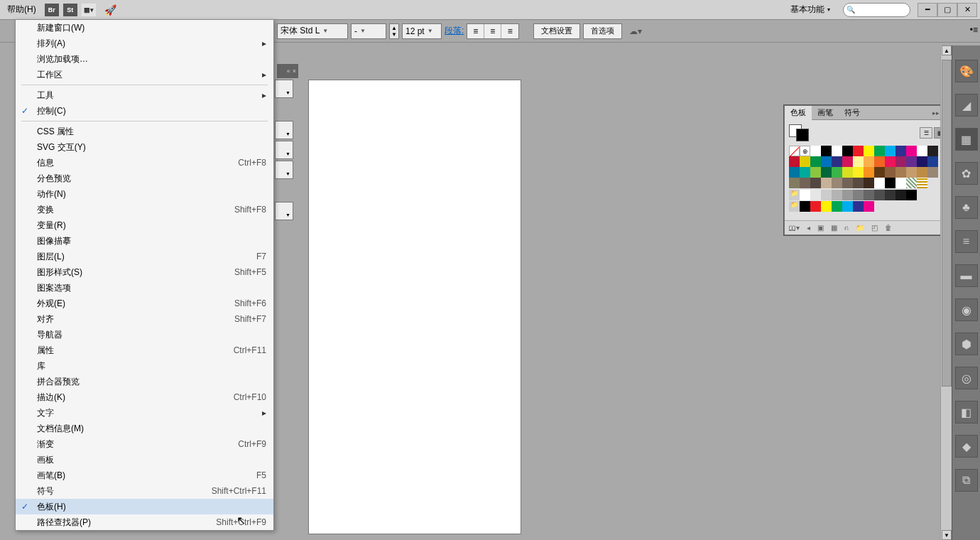 Image resolution: width=980 pixels, height=540 pixels. What do you see at coordinates (145, 522) in the screenshot?
I see `menu-pathfinder: 路径查找器(P)Shift+Ctrl+F9` at bounding box center [145, 522].